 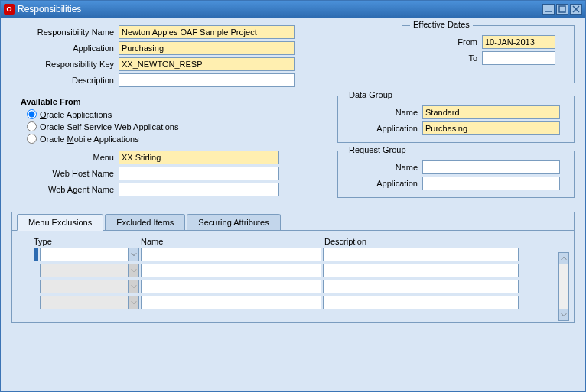 What do you see at coordinates (36, 254) in the screenshot?
I see `row-cursor` at bounding box center [36, 254].